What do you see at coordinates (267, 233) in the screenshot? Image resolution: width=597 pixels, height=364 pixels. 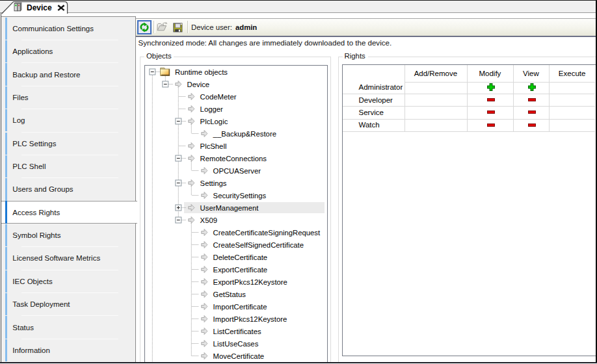 I see `svg-text:CreateCertificateSigningReques: CreateCertificateSigningRequest` at bounding box center [267, 233].